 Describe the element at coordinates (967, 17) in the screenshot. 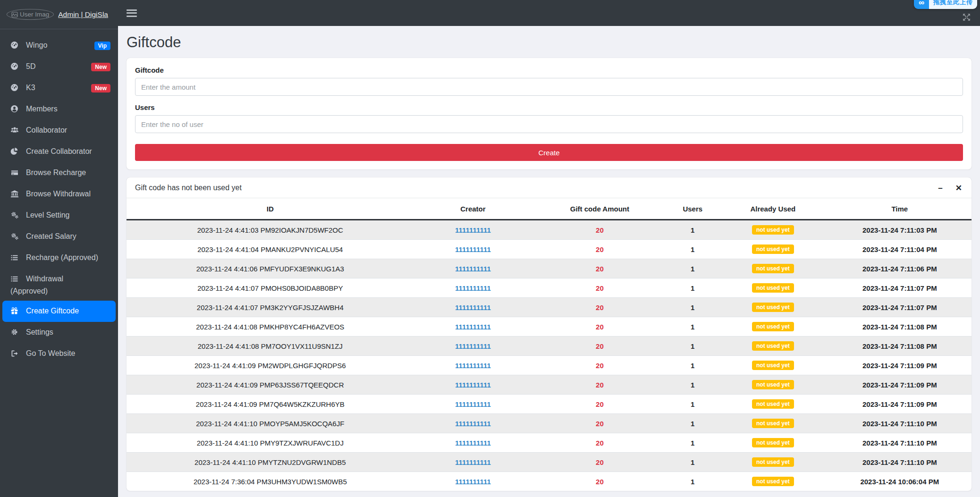

I see `fullscreen-toggle-icon` at that location.